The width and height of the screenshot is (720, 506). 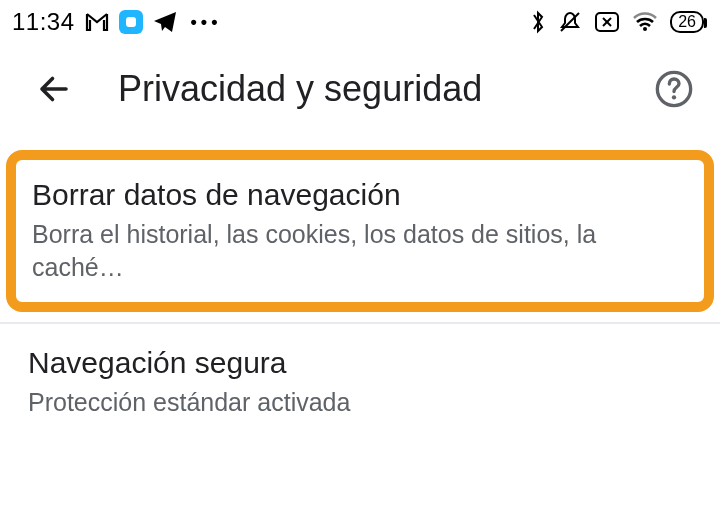 What do you see at coordinates (116, 22) in the screenshot?
I see `status-left: 11:34 •••` at bounding box center [116, 22].